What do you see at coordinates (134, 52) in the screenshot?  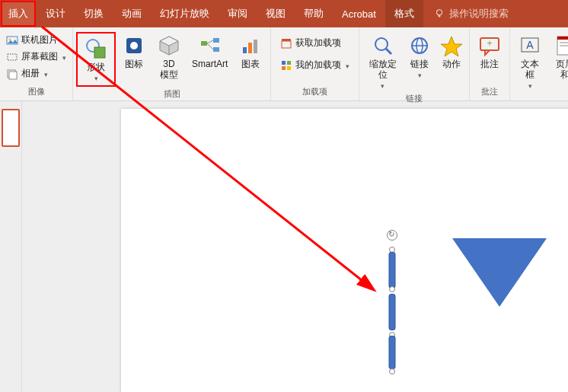 I see `icons-button: 图标` at bounding box center [134, 52].